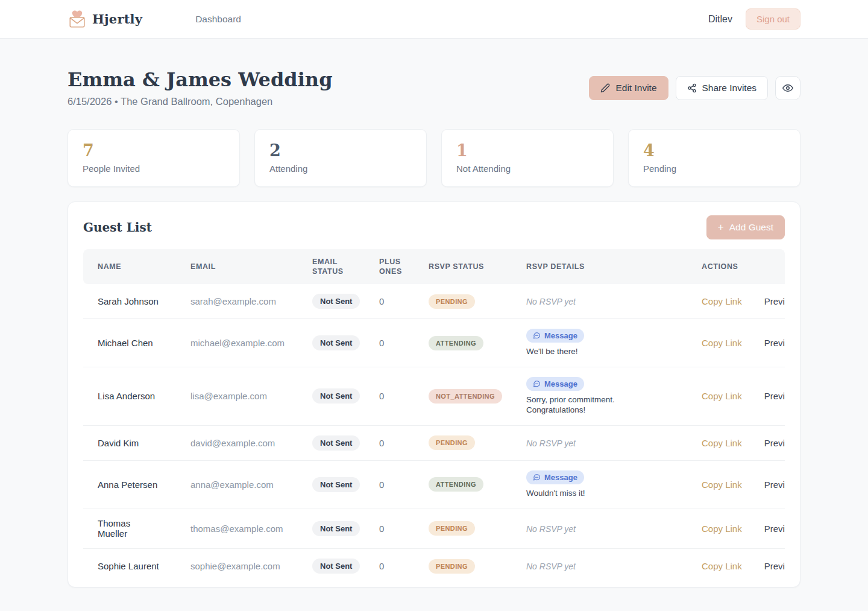 This screenshot has width=868, height=611. What do you see at coordinates (77, 19) in the screenshot?
I see `envelope-heart-icon` at bounding box center [77, 19].